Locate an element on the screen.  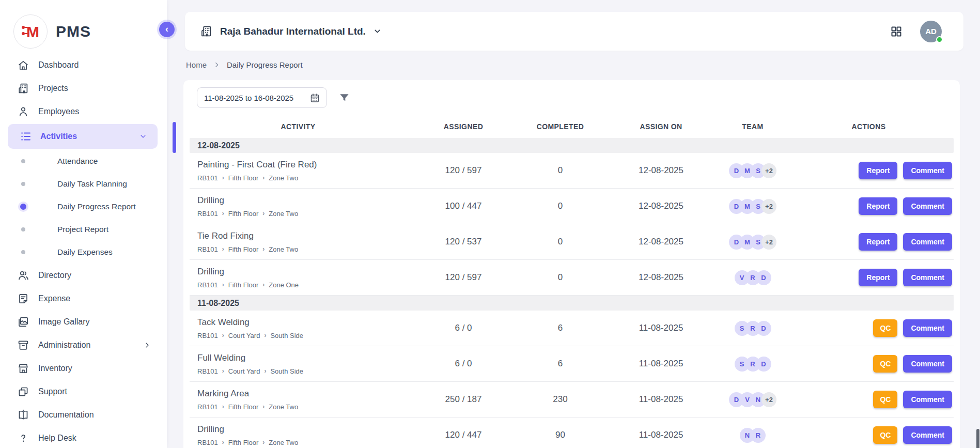
completed-value: 0 is located at coordinates (560, 171).